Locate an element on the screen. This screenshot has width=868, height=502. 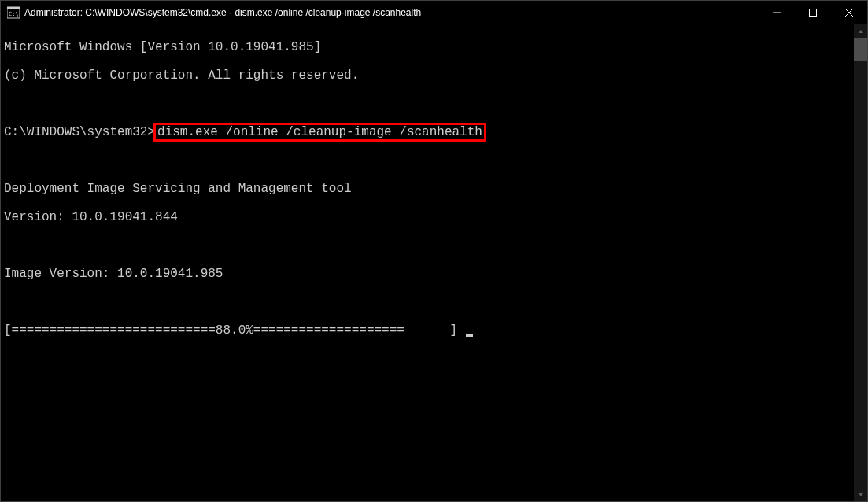
progress-bar: [===========================88.0%=======… is located at coordinates (235, 330).